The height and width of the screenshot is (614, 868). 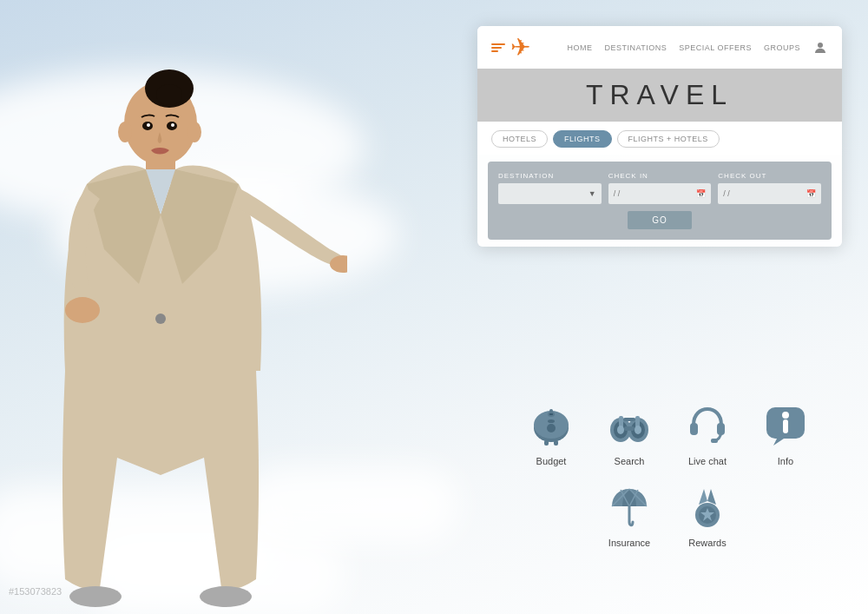 What do you see at coordinates (660, 188) in the screenshot?
I see `checkin-field: CHECK IN / / 📅` at bounding box center [660, 188].